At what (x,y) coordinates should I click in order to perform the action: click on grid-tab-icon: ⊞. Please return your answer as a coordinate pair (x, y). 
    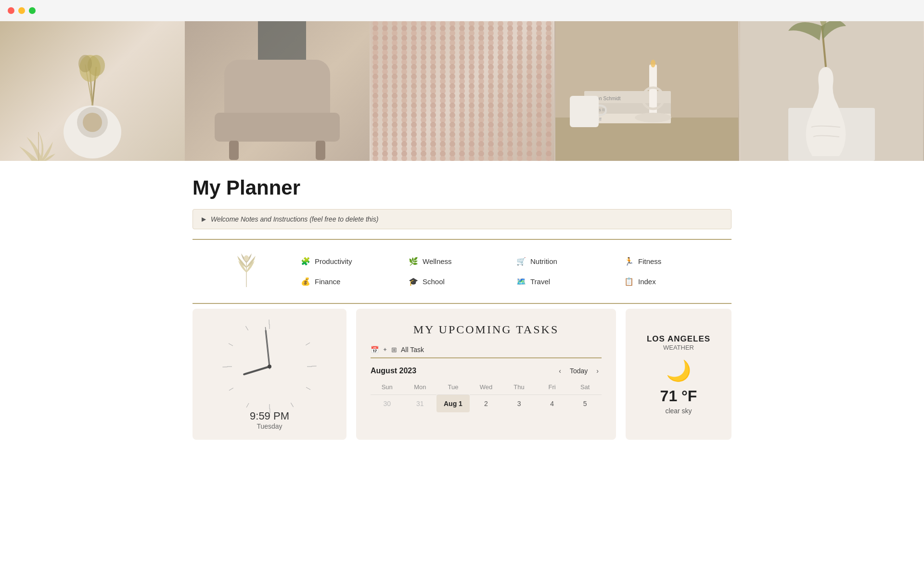
    Looking at the image, I should click on (394, 350).